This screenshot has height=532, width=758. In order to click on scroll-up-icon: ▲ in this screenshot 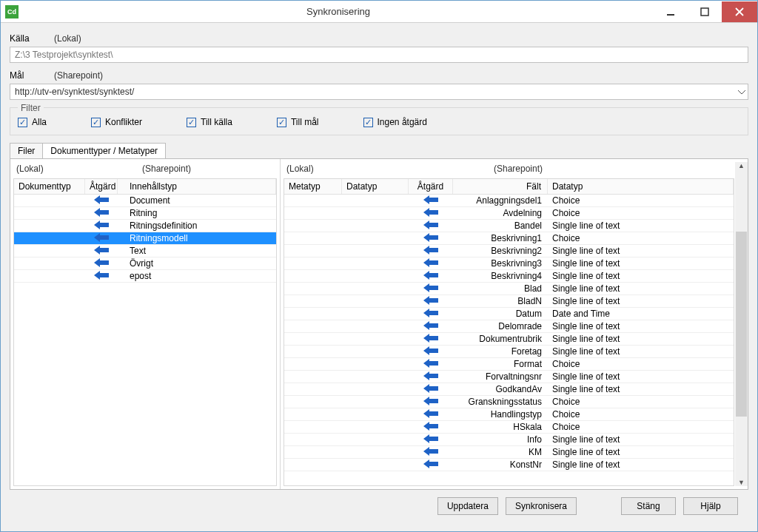, I will do `click(742, 166)`.